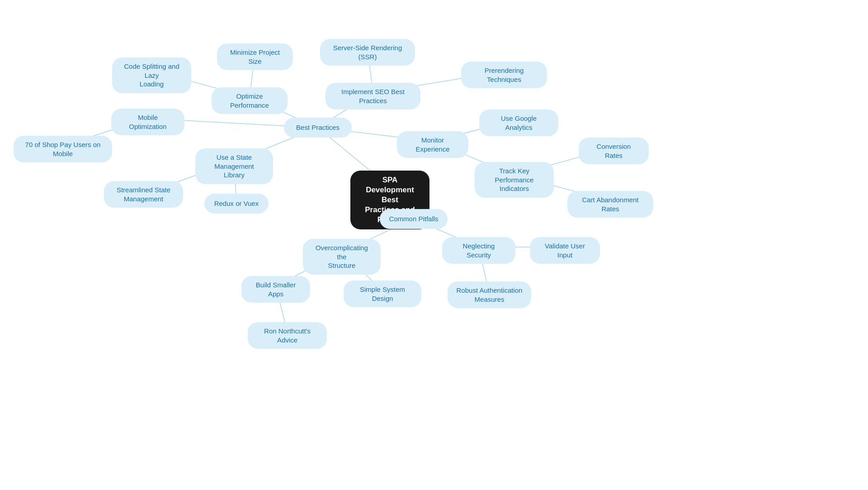 This screenshot has height=490, width=868. What do you see at coordinates (144, 195) in the screenshot?
I see `node-streamlined-state: Streamlined State Management` at bounding box center [144, 195].